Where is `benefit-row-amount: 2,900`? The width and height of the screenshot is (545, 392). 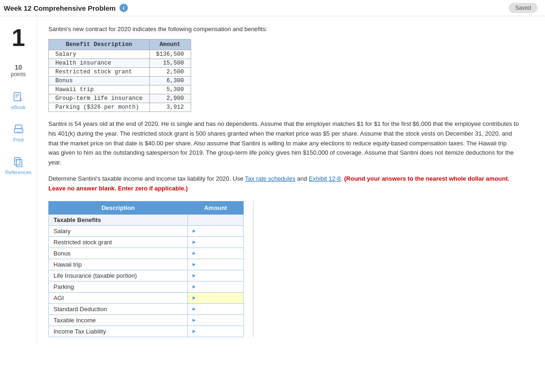 benefit-row-amount: 2,900 is located at coordinates (170, 98).